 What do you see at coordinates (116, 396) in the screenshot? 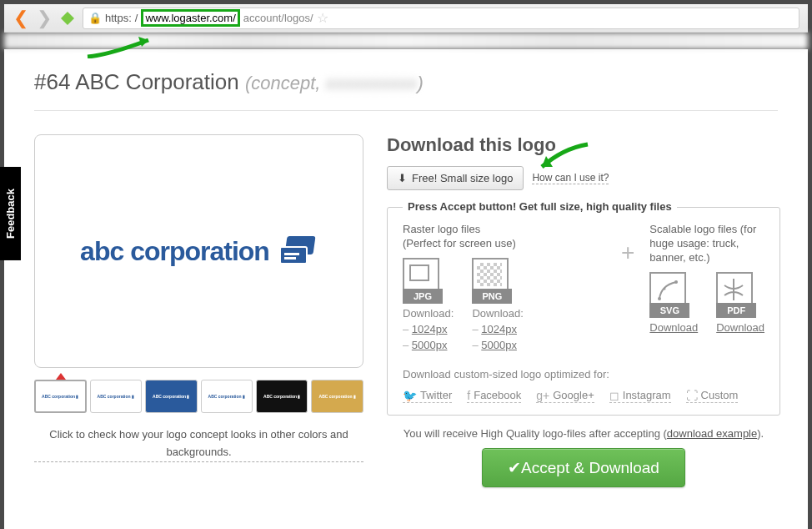
I see `thumb-variant-2: ABC corporation ▮` at bounding box center [116, 396].